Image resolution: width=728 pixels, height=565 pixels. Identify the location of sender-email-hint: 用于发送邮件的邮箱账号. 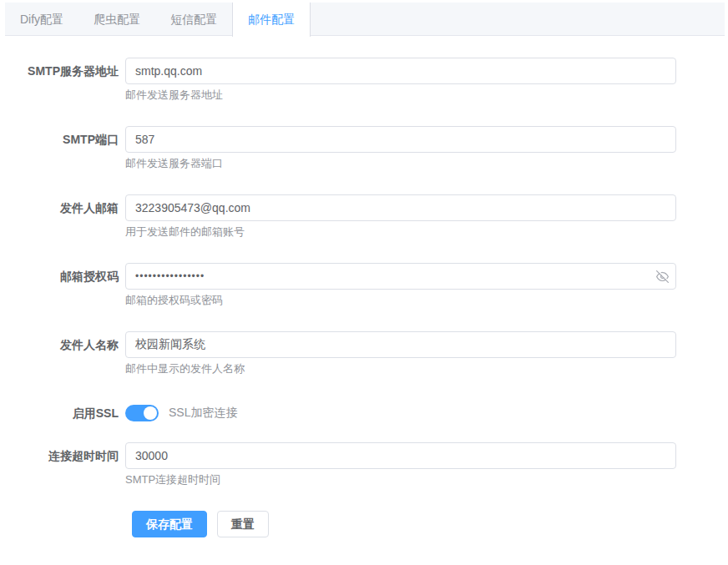
(401, 232).